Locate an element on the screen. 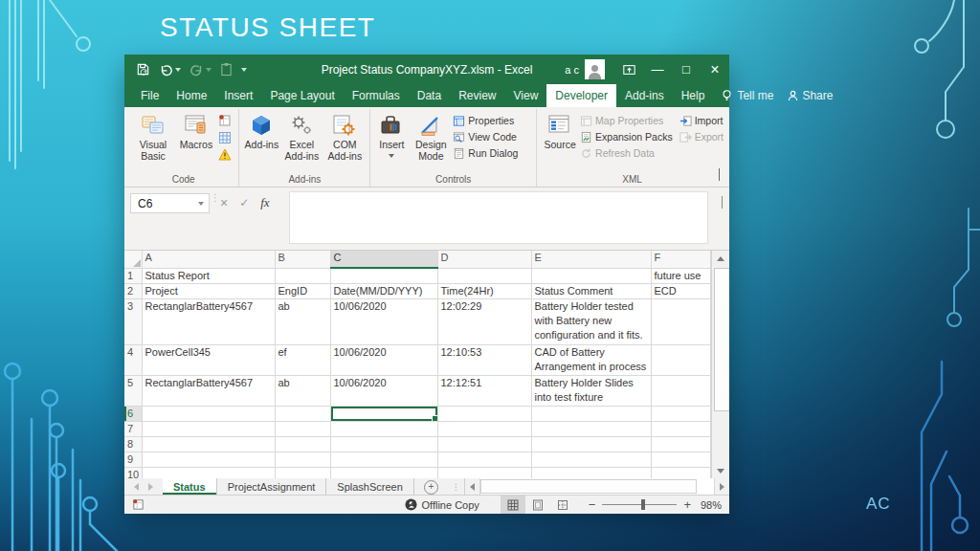  name-box-dropdown-icon is located at coordinates (201, 204).